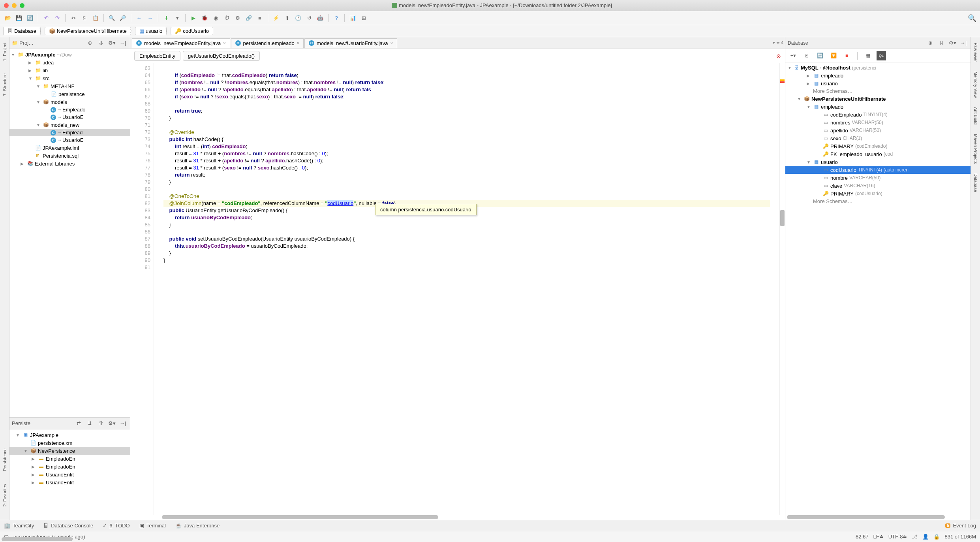 Image resolution: width=980 pixels, height=542 pixels. I want to click on paste-icon: 📋, so click(96, 18).